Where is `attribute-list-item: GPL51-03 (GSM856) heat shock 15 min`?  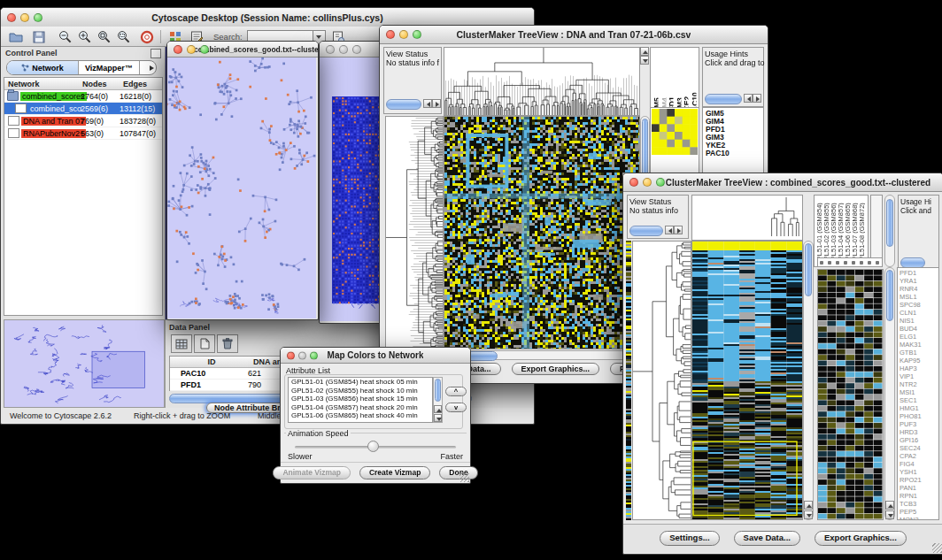 attribute-list-item: GPL51-03 (GSM856) heat shock 15 min is located at coordinates (360, 399).